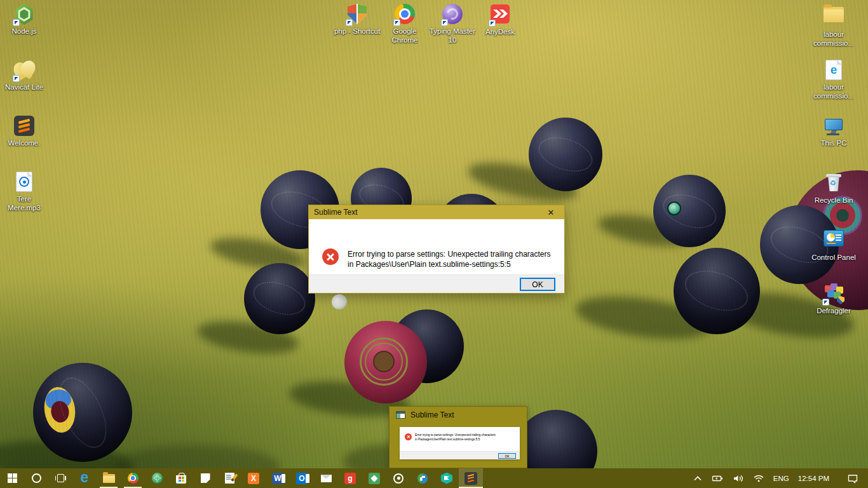 The width and height of the screenshot is (868, 488). Describe the element at coordinates (326, 478) in the screenshot. I see `taskbar-mail` at that location.